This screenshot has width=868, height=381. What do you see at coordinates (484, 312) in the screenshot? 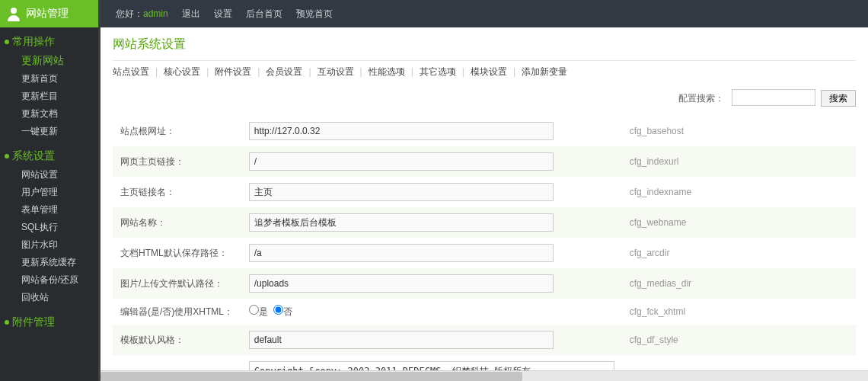
I see `table-row: 编辑器(是/否)使用XHTML：是 否 cfg_fck_xhtml` at bounding box center [484, 312].